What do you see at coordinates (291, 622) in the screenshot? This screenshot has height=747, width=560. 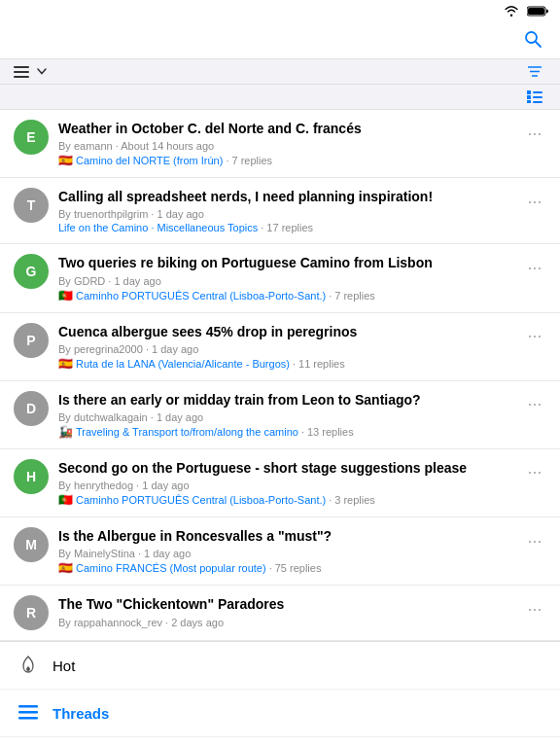 I see `thread-meta: By rappahannock_rev · 2 days ago` at bounding box center [291, 622].